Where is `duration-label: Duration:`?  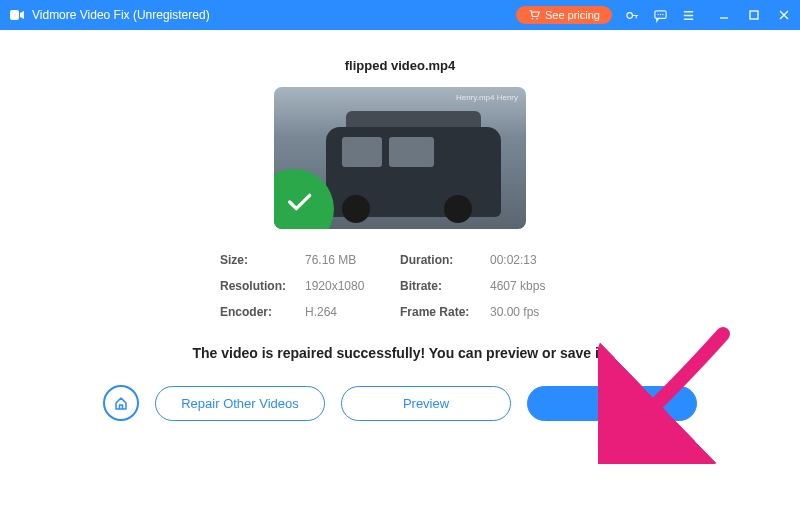
duration-label: Duration: is located at coordinates (445, 260).